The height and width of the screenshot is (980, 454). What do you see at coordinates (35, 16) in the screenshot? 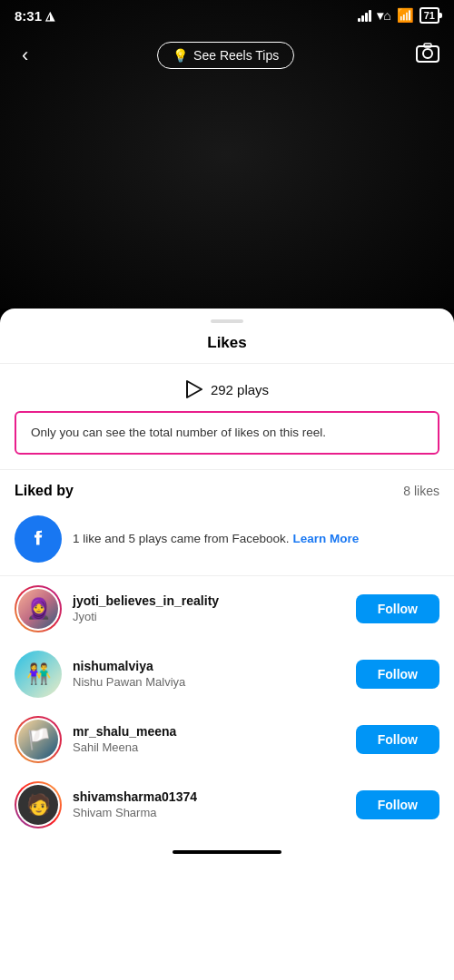
I see `status-left: 8:31 ◮` at bounding box center [35, 16].